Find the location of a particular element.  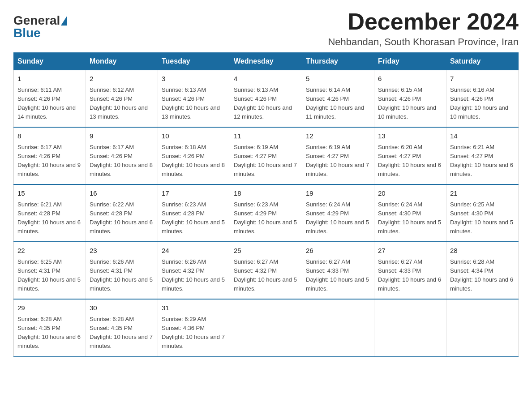

day-number: 28 is located at coordinates (482, 251).